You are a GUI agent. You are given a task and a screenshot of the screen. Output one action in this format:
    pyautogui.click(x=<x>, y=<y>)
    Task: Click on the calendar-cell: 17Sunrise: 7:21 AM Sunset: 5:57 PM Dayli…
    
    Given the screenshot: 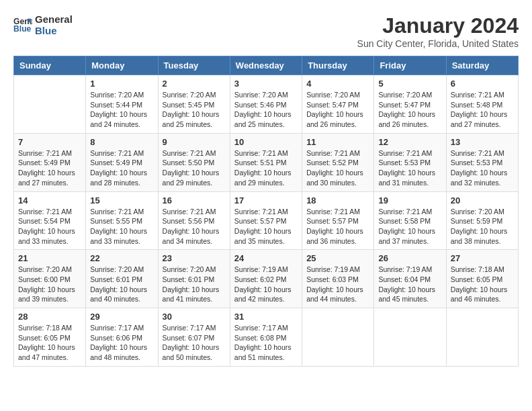 What is the action you would take?
    pyautogui.click(x=266, y=220)
    